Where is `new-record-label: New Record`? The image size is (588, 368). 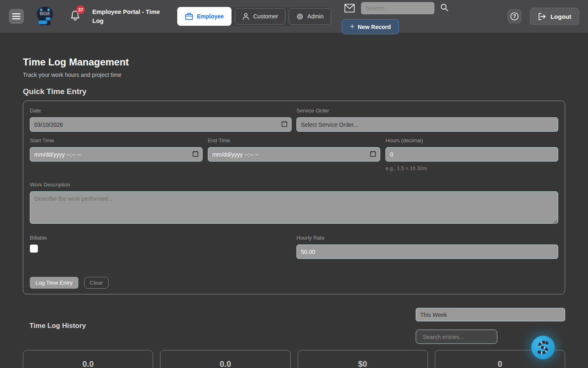
new-record-label: New Record is located at coordinates (374, 27).